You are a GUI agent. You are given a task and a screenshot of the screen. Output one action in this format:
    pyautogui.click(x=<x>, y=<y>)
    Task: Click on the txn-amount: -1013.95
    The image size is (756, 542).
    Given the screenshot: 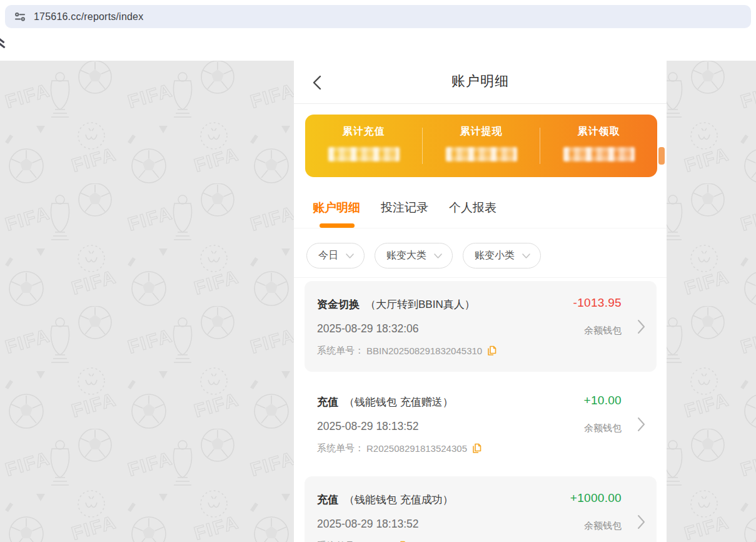 What is the action you would take?
    pyautogui.click(x=598, y=303)
    